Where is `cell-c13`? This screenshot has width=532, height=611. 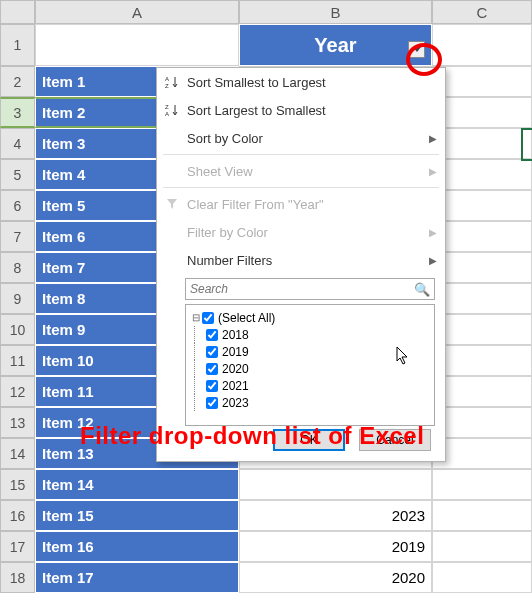
cell-c13 is located at coordinates (482, 422).